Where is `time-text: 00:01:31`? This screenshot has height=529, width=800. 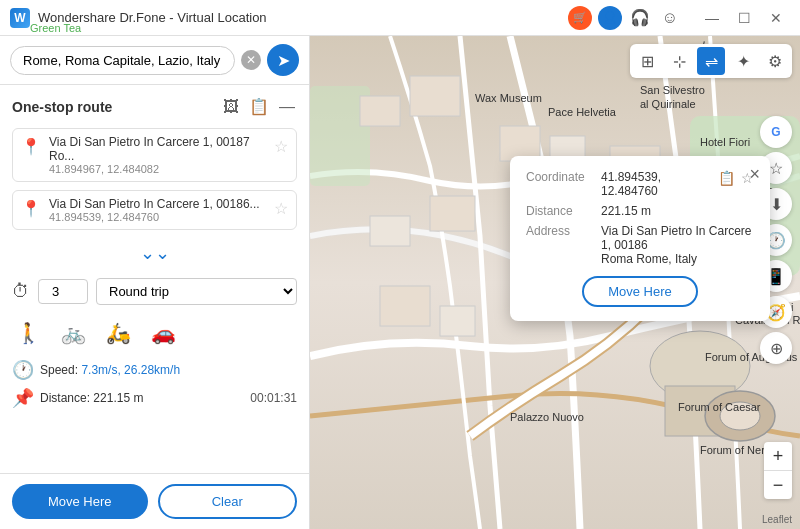 time-text: 00:01:31 is located at coordinates (274, 398).